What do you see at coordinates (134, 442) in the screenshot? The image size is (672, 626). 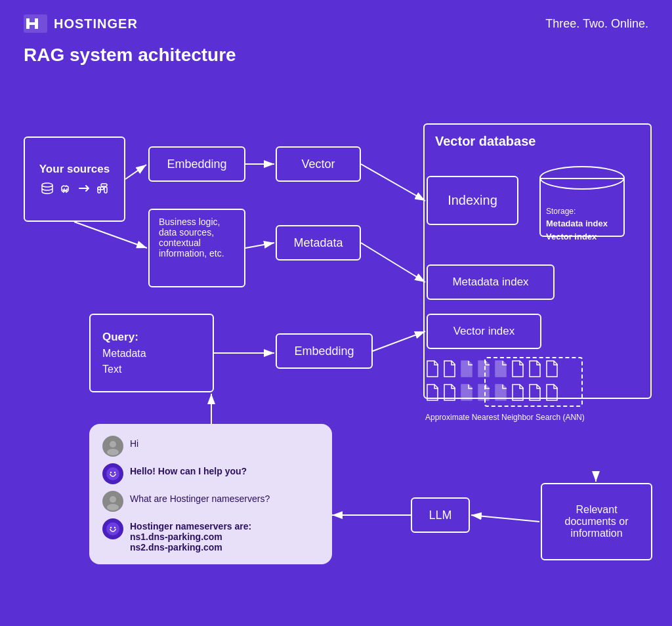 I see `chat-msg-1: Hi` at bounding box center [134, 442].